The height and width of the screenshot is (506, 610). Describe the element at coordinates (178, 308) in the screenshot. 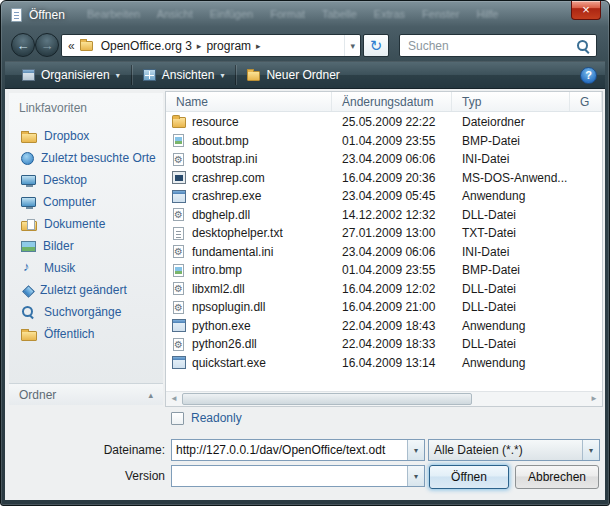

I see `dll-file-icon` at that location.